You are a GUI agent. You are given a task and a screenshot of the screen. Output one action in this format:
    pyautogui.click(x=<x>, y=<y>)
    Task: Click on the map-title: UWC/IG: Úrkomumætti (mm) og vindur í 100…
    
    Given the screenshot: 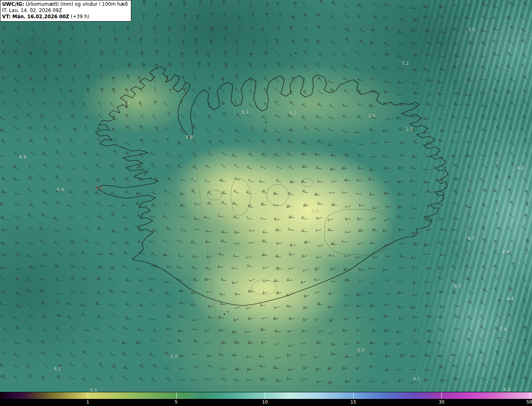 What is the action you would take?
    pyautogui.click(x=65, y=4)
    